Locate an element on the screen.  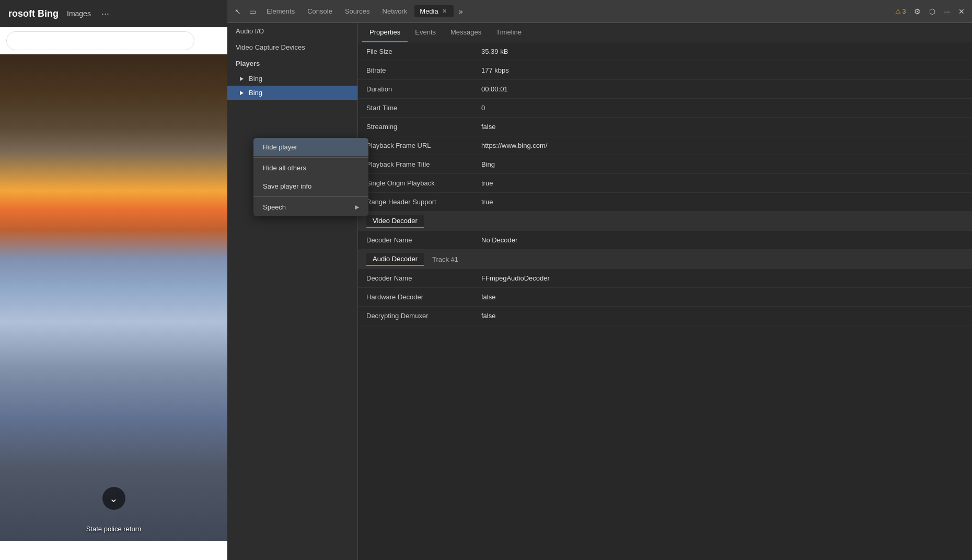
cursor-tool-button: ↖ is located at coordinates (238, 11).